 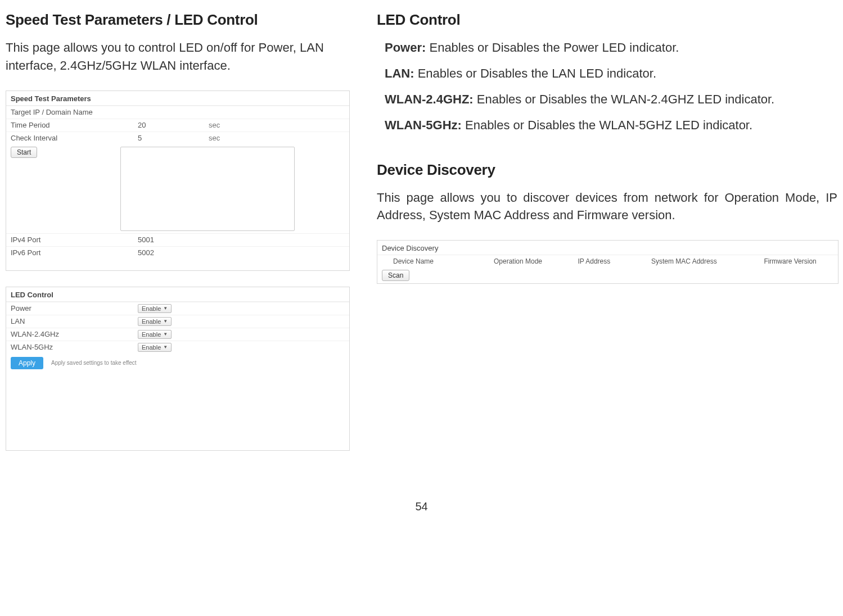 I want to click on def-wlan24-text: Enables or Disables the WLAN-2.4GHZ LED …, so click(x=624, y=99).